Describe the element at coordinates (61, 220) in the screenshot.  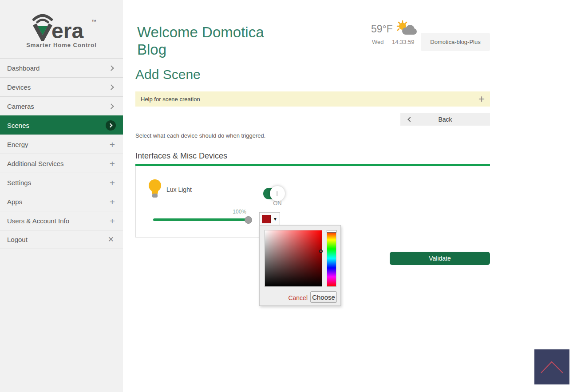
I see `sidebar-item-users-account-info: Users & Account Info +` at that location.